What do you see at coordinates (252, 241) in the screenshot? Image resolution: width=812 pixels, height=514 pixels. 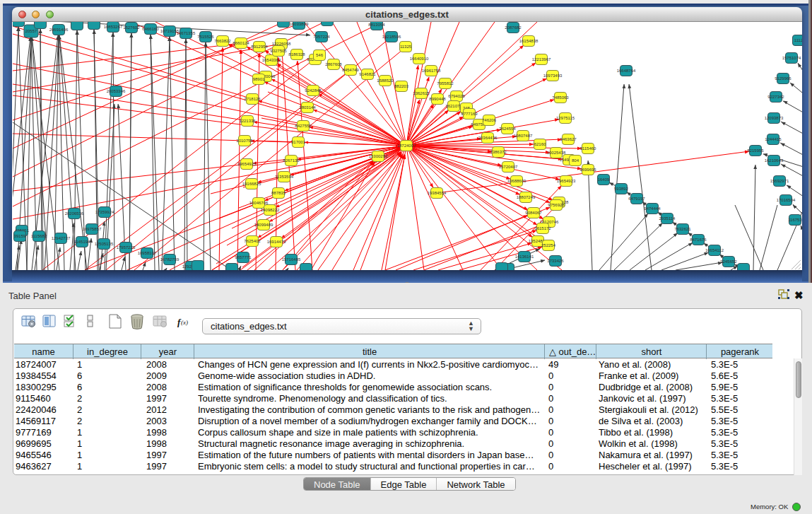 I see `svg-text: 7625402` at bounding box center [252, 241].